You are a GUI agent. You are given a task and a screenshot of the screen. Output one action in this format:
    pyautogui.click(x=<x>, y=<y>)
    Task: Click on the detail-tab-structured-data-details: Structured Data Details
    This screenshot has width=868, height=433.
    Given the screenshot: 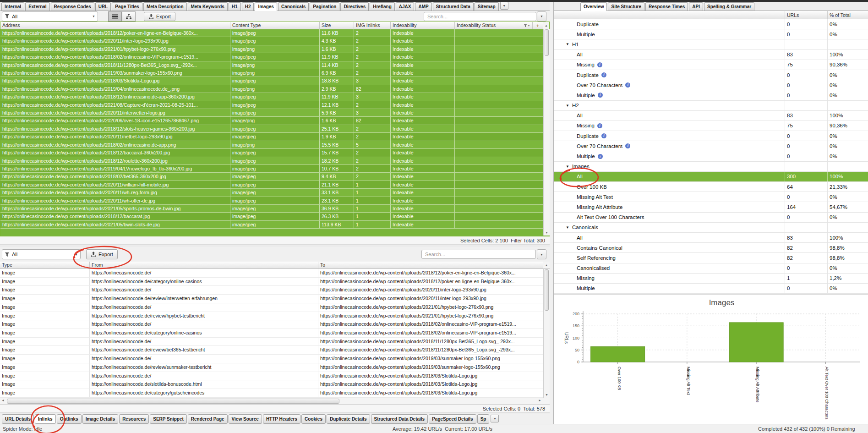 What is the action you would take?
    pyautogui.click(x=399, y=419)
    